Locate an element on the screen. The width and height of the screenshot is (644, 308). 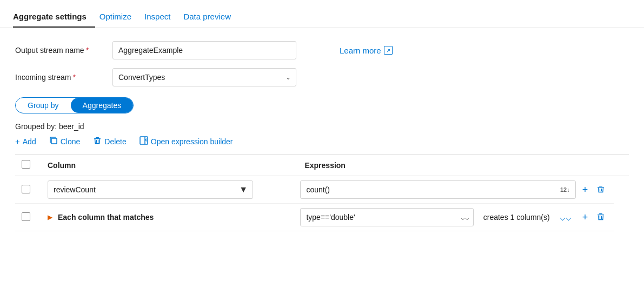
match-checkbox is located at coordinates (26, 217).